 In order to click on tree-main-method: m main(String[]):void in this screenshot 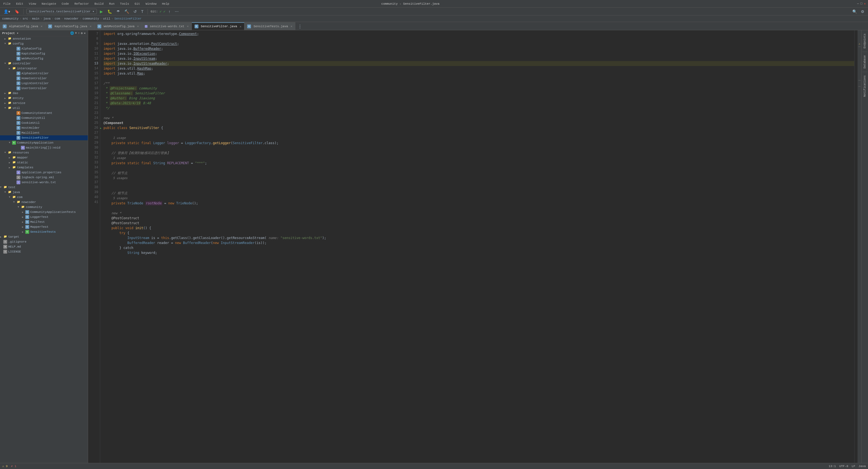, I will do `click(44, 147)`.